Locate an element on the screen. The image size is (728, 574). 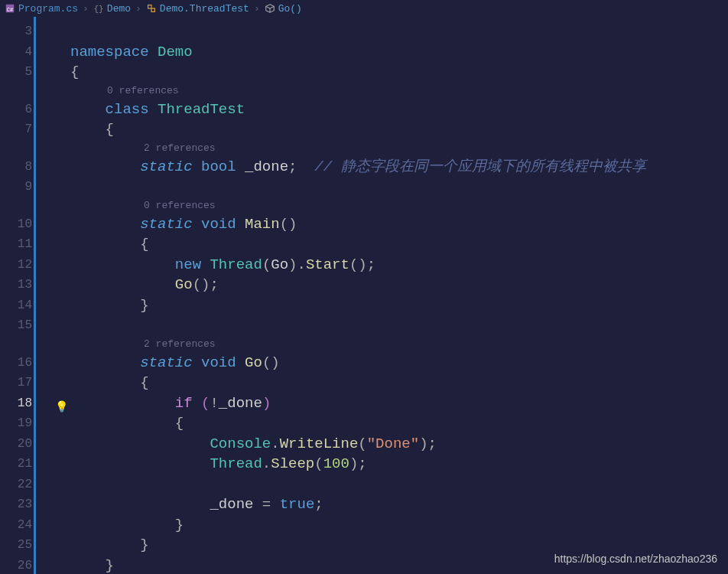
line-number: 25 is located at coordinates (16, 545).